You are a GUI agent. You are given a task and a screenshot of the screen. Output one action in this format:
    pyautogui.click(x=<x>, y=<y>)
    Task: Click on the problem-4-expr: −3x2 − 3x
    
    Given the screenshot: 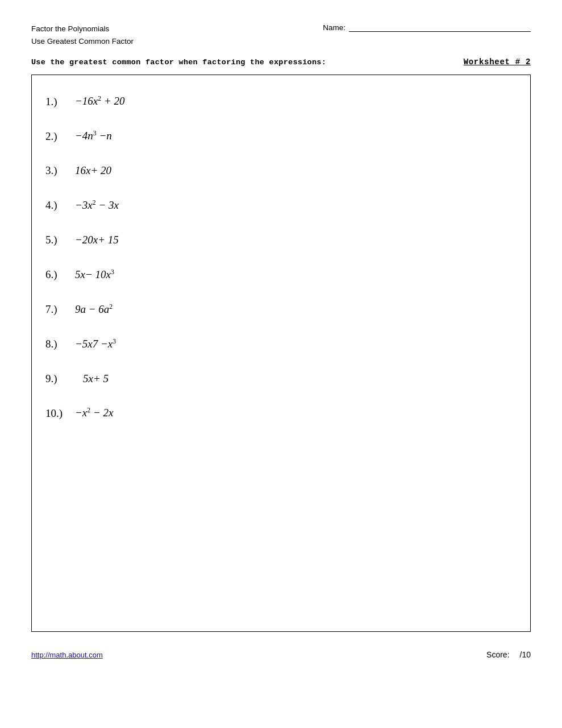 What is the action you would take?
    pyautogui.click(x=97, y=206)
    